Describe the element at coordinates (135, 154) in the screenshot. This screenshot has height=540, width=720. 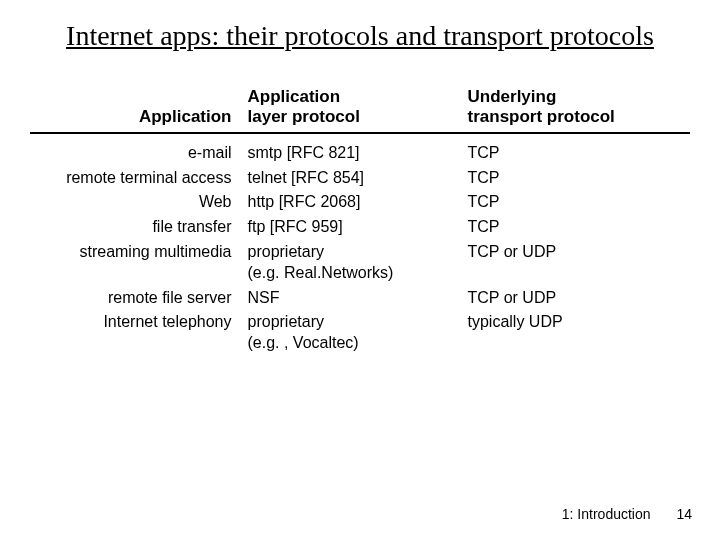
I see `cell-application: e-mail` at that location.